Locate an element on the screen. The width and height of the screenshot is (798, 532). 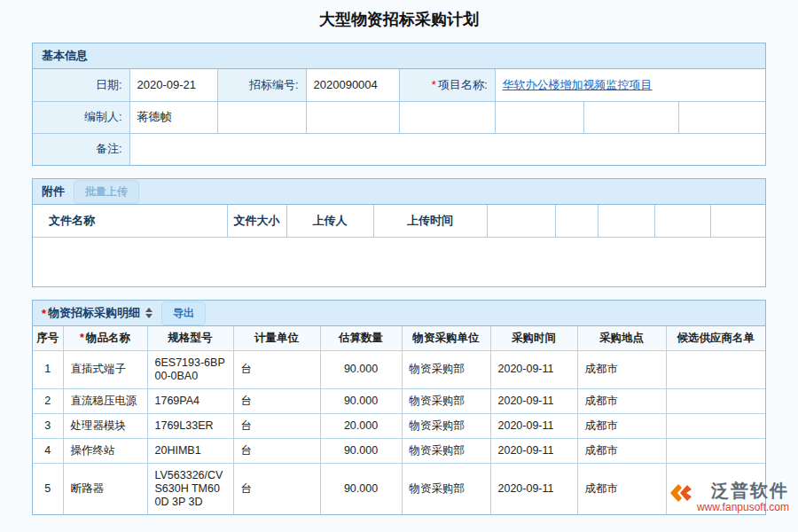
basic-info-section-title: 基本信息 is located at coordinates (65, 56).